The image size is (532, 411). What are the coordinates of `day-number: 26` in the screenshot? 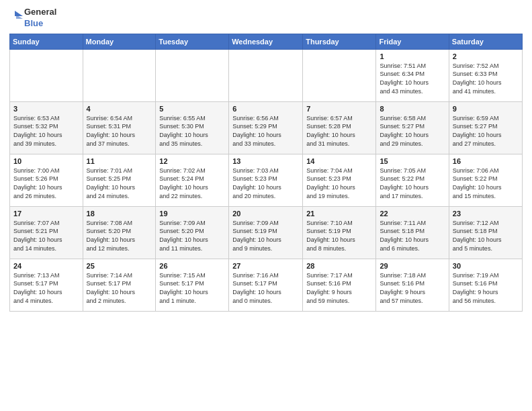 It's located at (192, 266).